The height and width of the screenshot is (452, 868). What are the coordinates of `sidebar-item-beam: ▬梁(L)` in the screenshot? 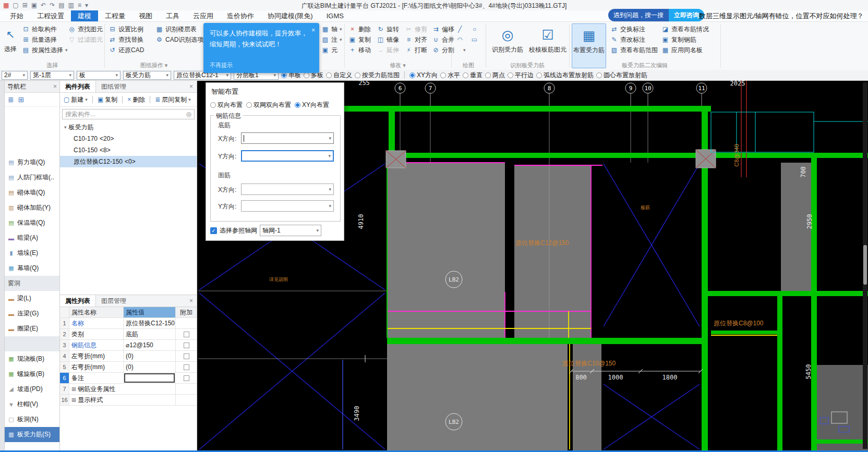 It's located at (32, 298).